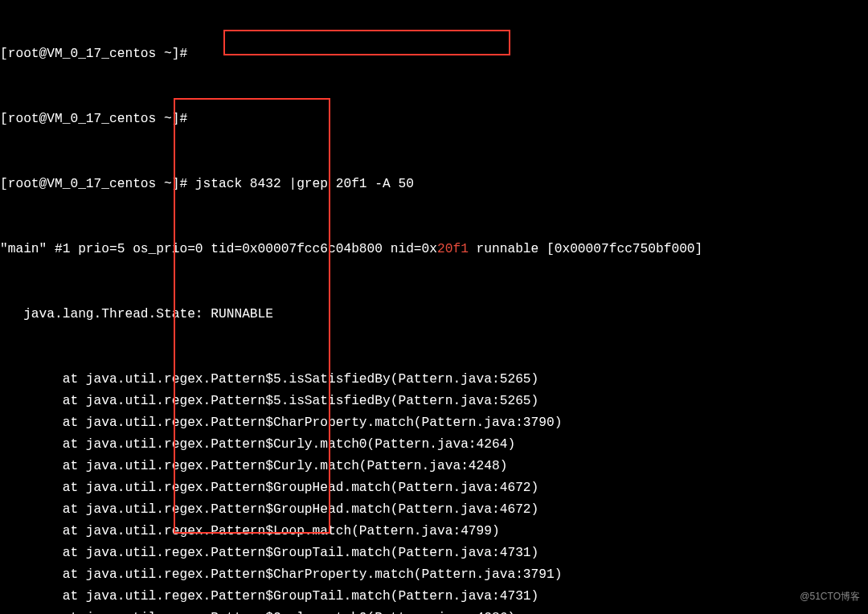  Describe the element at coordinates (434, 119) in the screenshot. I see `prompt-line-empty-2: [root@VM_0_17_centos ~]#` at that location.